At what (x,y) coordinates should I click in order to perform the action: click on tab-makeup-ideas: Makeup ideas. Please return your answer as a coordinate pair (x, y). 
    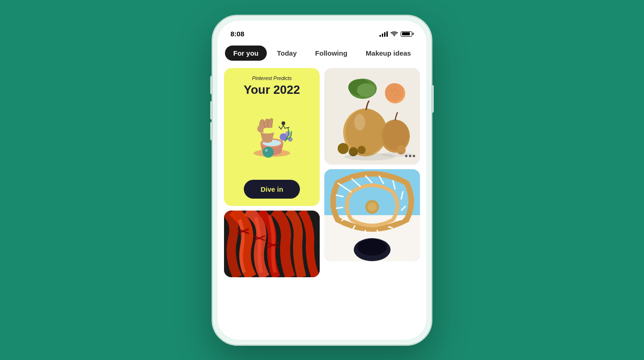
    Looking at the image, I should click on (388, 53).